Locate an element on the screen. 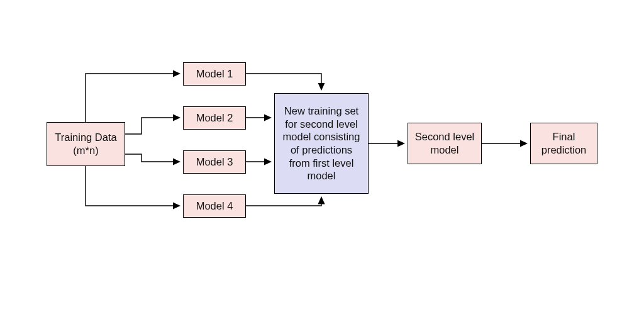  arrow-m1-to-nts is located at coordinates (284, 82).